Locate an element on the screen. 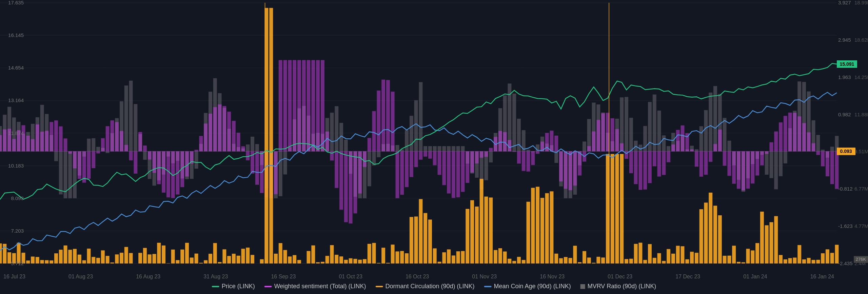 This screenshot has height=294, width=868. legend-dormant: Dormant Circulation (90d) (LINK) is located at coordinates (425, 286).